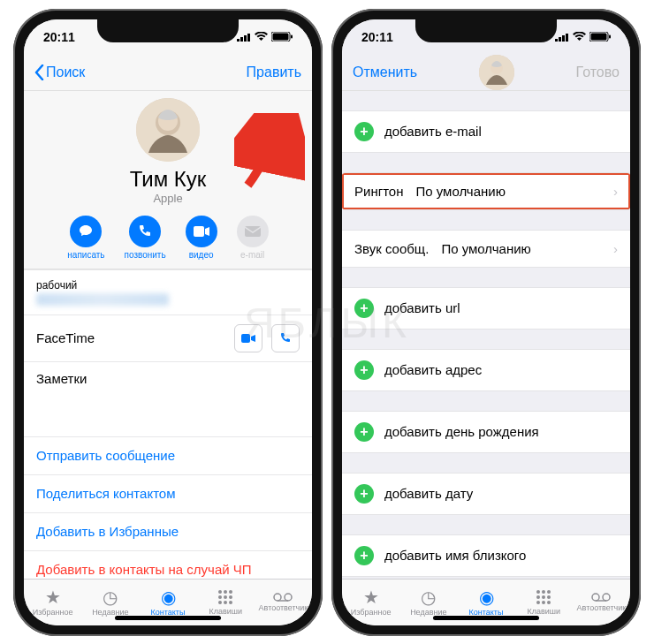 This screenshot has height=644, width=654. Describe the element at coordinates (168, 72) in the screenshot. I see `nav-bar: Поиск Править` at that location.